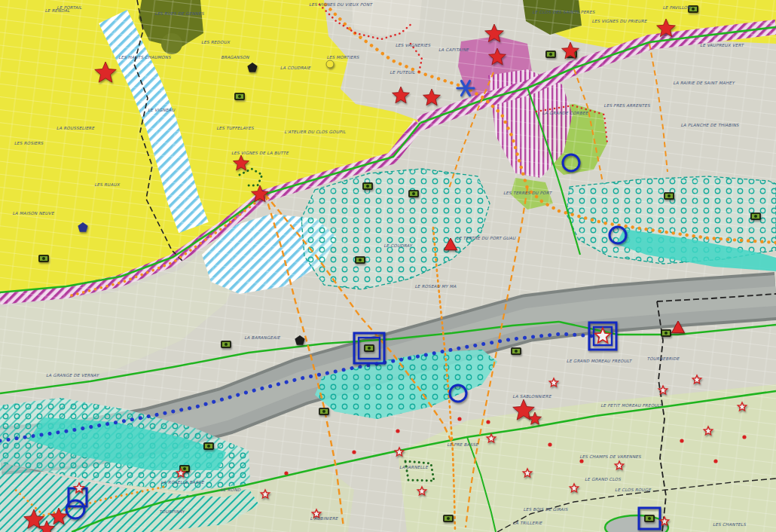 Image resolution: width=776 pixels, height=532 pixels. Describe the element at coordinates (627, 105) in the screenshot. I see `place-label: LES PRES ARRENTES` at that location.